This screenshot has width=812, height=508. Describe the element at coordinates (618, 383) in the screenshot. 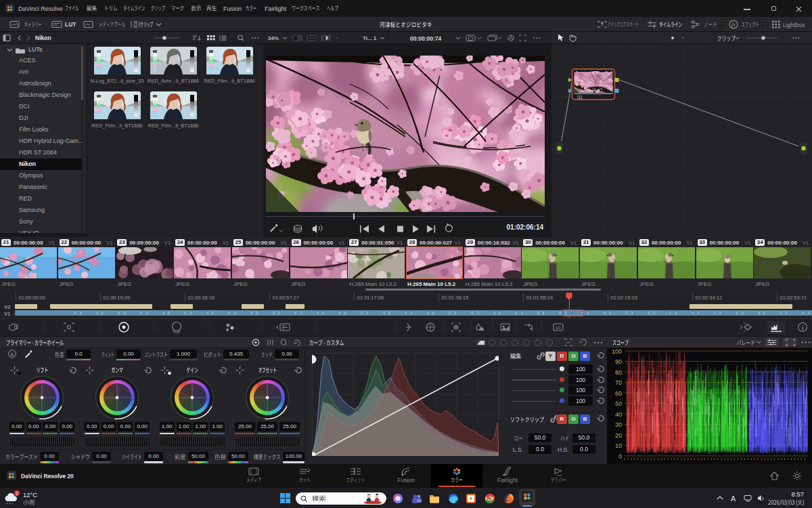

I see `svg-text: 70` at that location.